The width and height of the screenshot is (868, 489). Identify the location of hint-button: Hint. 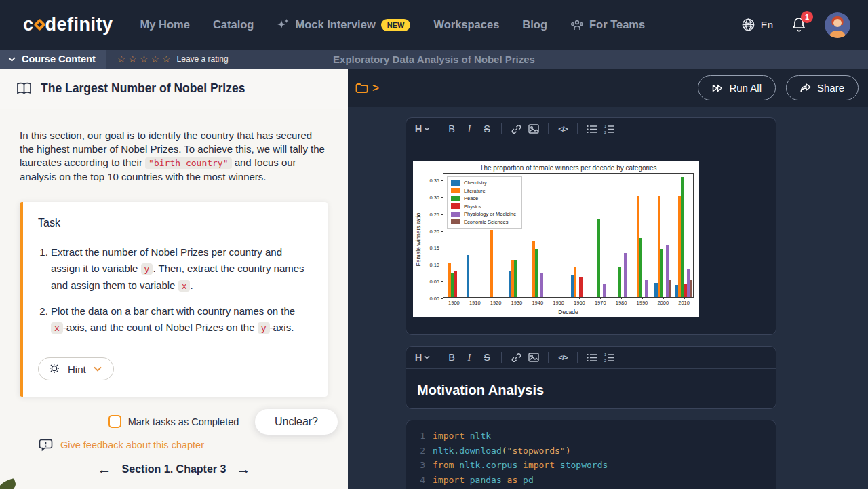
(76, 369).